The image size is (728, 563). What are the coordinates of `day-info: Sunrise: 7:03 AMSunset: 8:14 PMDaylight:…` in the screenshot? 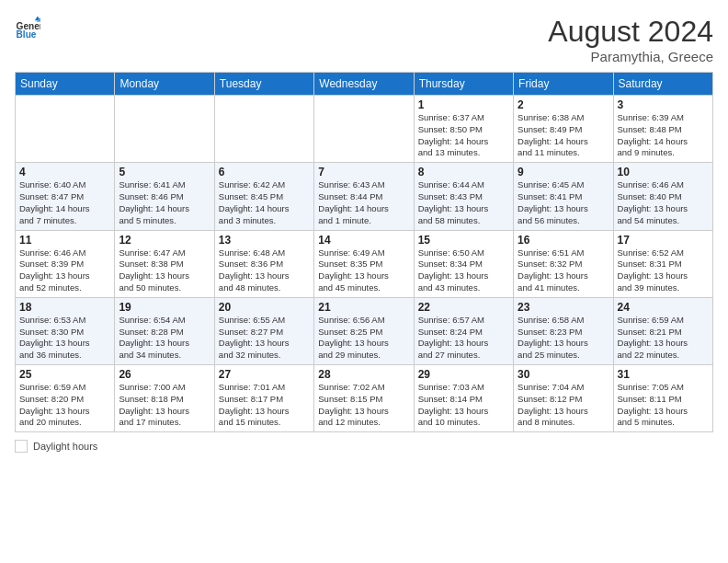 It's located at (463, 405).